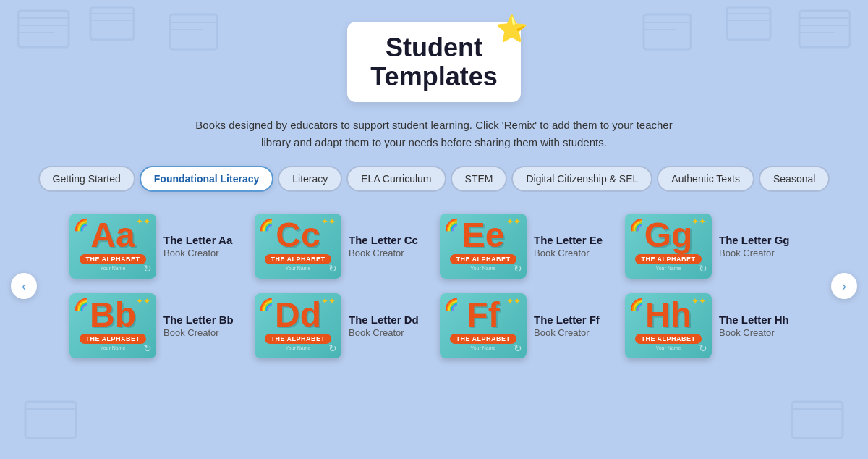 This screenshot has height=459, width=868. Describe the element at coordinates (156, 326) in the screenshot. I see `book-item-bb: 🌈 ✦✦ Bb The Alphabet Your Name ↻ The Let…` at that location.